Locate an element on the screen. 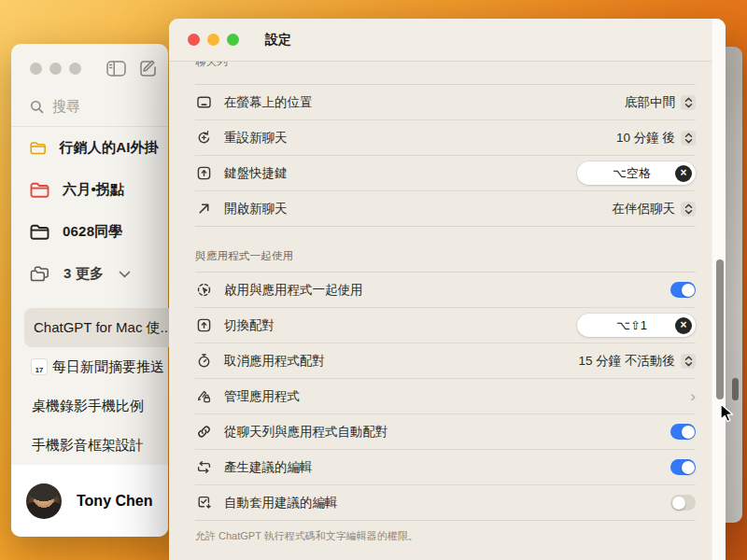 This screenshot has height=560, width=747. calendar-icon: 17 is located at coordinates (39, 367).